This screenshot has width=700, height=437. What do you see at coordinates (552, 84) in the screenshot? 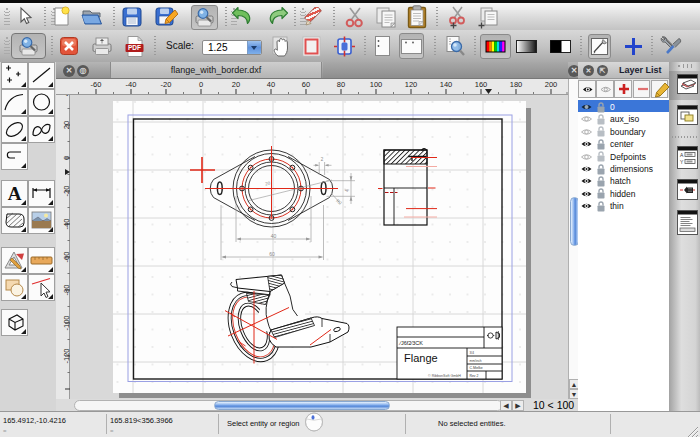
I see `svg-text: 200` at bounding box center [552, 84].